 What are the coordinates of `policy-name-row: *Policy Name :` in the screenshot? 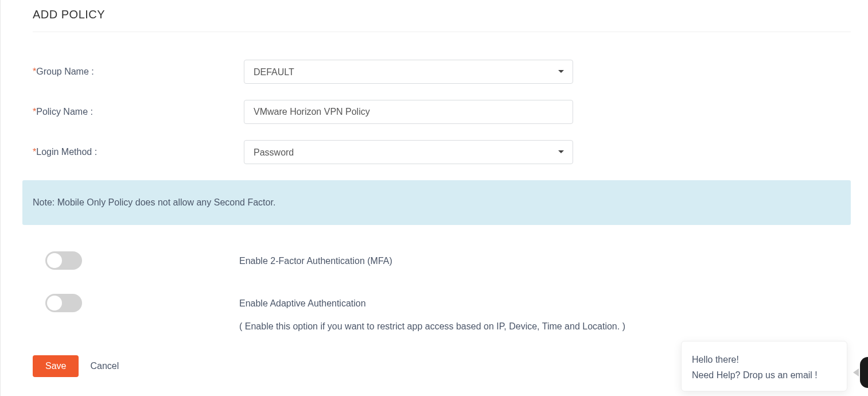 It's located at (442, 112).